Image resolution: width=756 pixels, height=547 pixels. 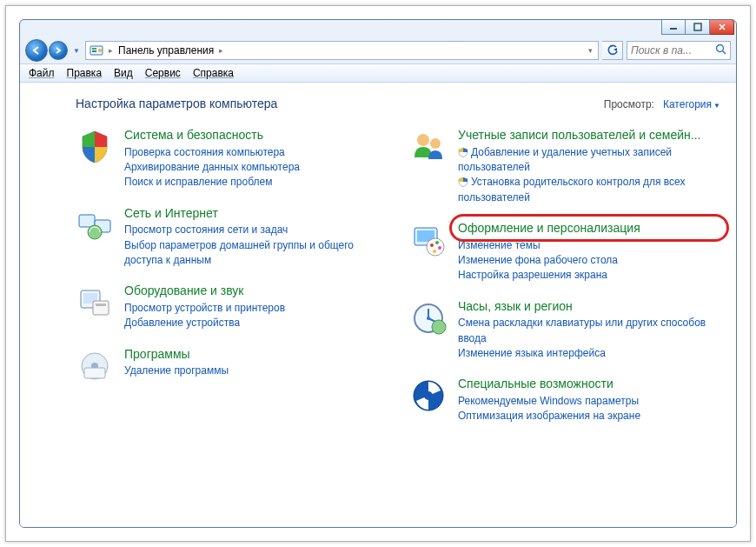 What do you see at coordinates (255, 183) in the screenshot?
I see `category-link: Поиск и исправление проблем` at bounding box center [255, 183].